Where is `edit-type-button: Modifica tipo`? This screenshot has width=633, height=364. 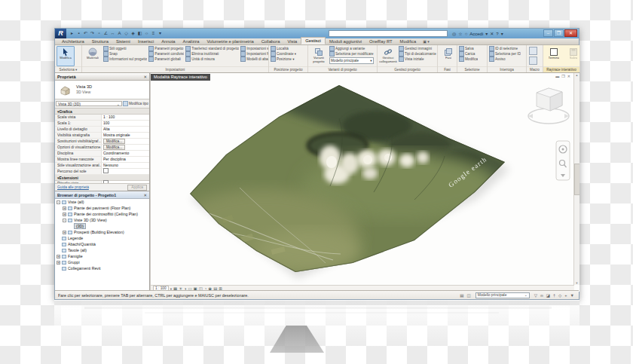
edit-type-button: Modifica tipo is located at coordinates (136, 104).